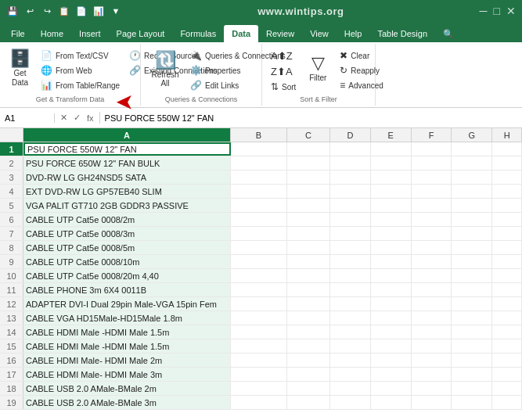 This screenshot has height=420, width=522. Describe the element at coordinates (52, 34) in the screenshot. I see `tab-home: Home` at that location.